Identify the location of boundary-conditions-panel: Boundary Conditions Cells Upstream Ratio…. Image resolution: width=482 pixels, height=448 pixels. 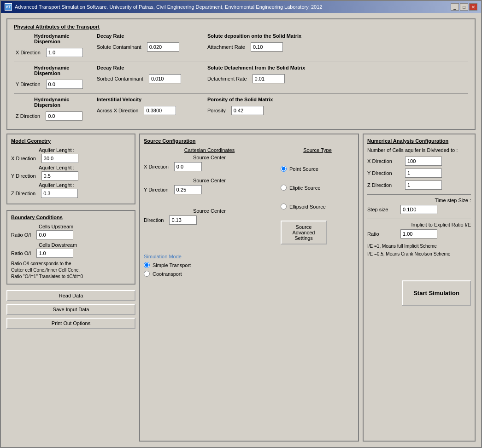
(71, 247).